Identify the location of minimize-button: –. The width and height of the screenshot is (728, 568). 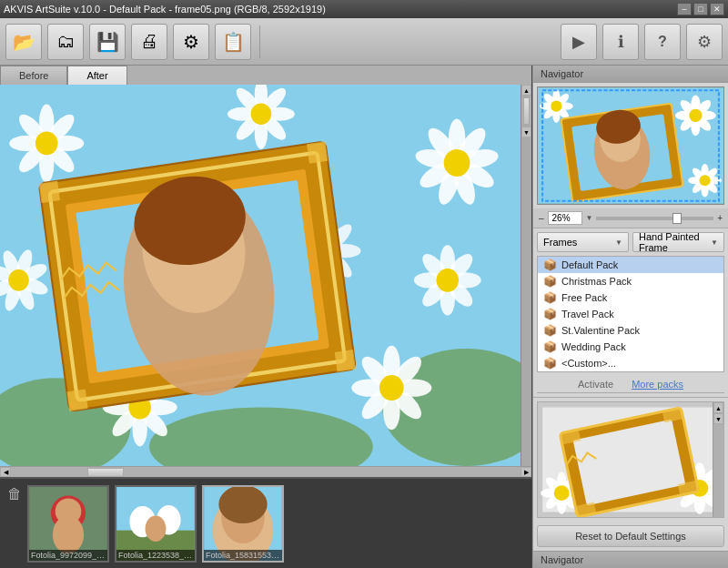
(684, 9).